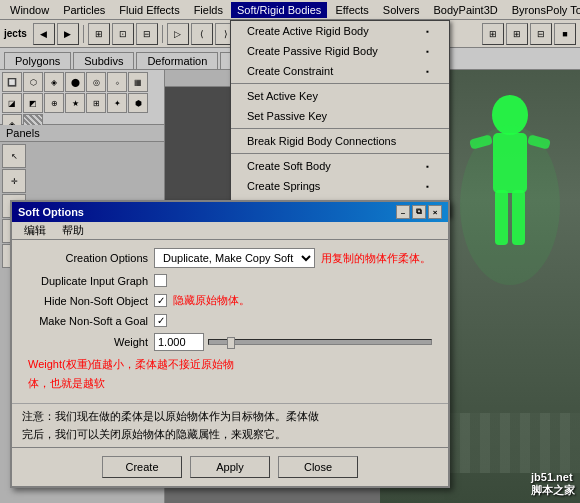 The image size is (580, 503). What do you see at coordinates (340, 141) in the screenshot?
I see `menu-break-connections: Break Rigid Body Connections` at bounding box center [340, 141].